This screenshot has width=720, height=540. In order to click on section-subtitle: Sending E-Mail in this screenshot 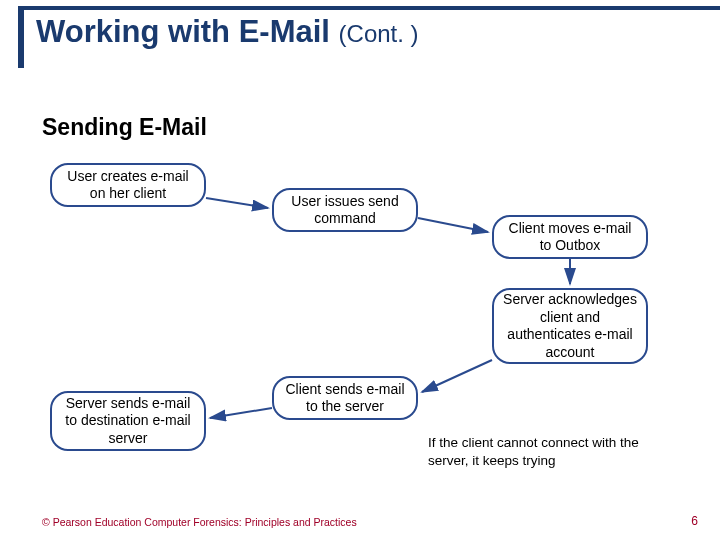, I will do `click(124, 128)`.